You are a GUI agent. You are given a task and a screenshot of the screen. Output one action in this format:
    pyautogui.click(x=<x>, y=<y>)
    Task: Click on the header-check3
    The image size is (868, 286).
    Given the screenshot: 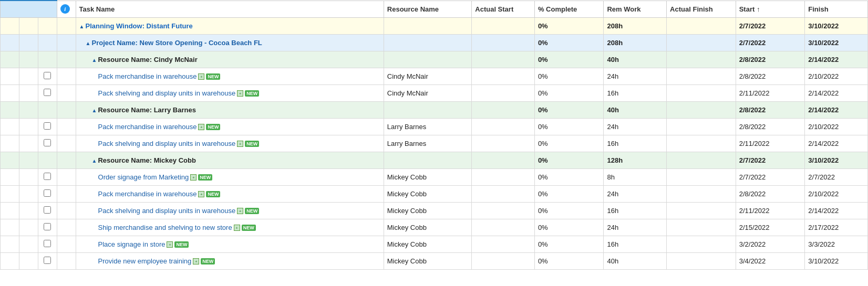 What is the action you would take?
    pyautogui.click(x=47, y=9)
    